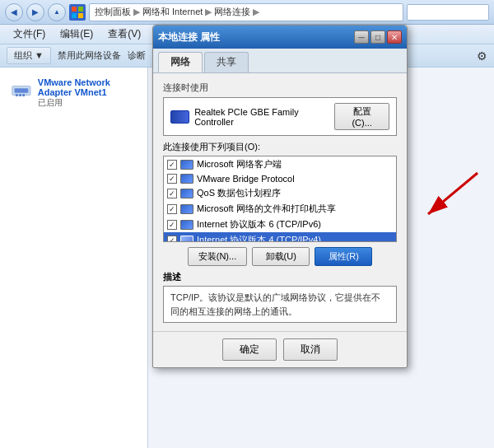 The image size is (494, 448). Describe the element at coordinates (280, 209) in the screenshot. I see `list-item-3: Microsoft 网络的文件和打印机共享` at that location.